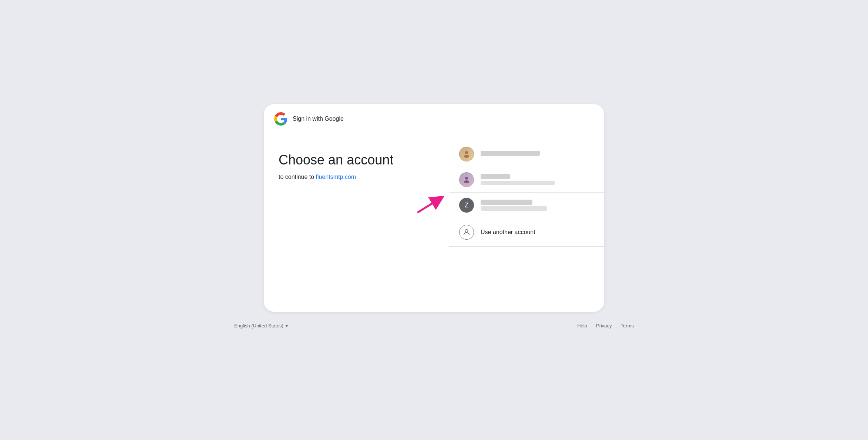 This screenshot has height=440, width=868. Describe the element at coordinates (434, 326) in the screenshot. I see `footer: English (United States) ▾ Help Privacy T…` at that location.